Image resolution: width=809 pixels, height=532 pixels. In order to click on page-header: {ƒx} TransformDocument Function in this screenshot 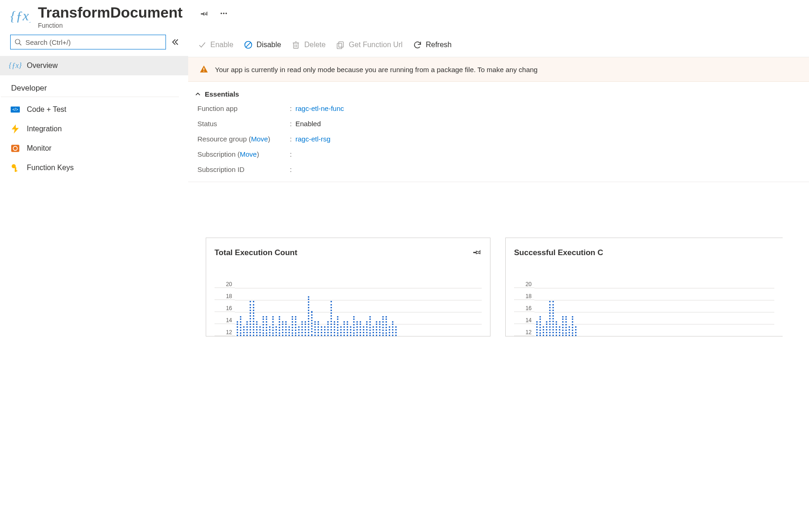, I will do `click(404, 18)`.